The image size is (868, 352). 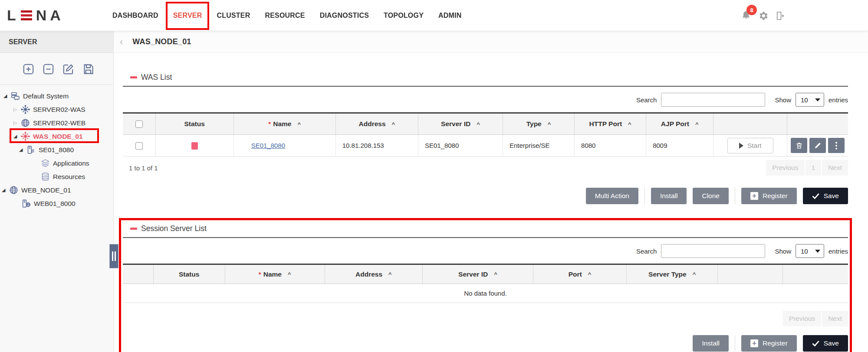 I want to click on was-name-link: SE01_8080, so click(x=268, y=146).